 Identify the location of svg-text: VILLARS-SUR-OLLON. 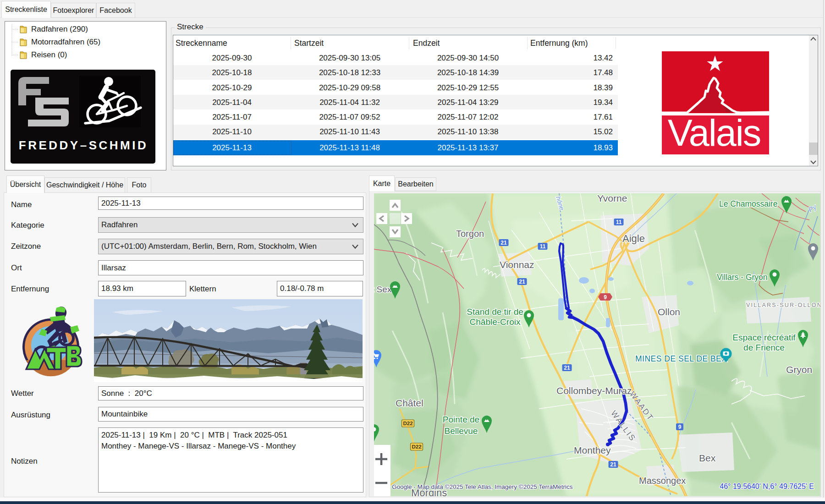
(783, 305).